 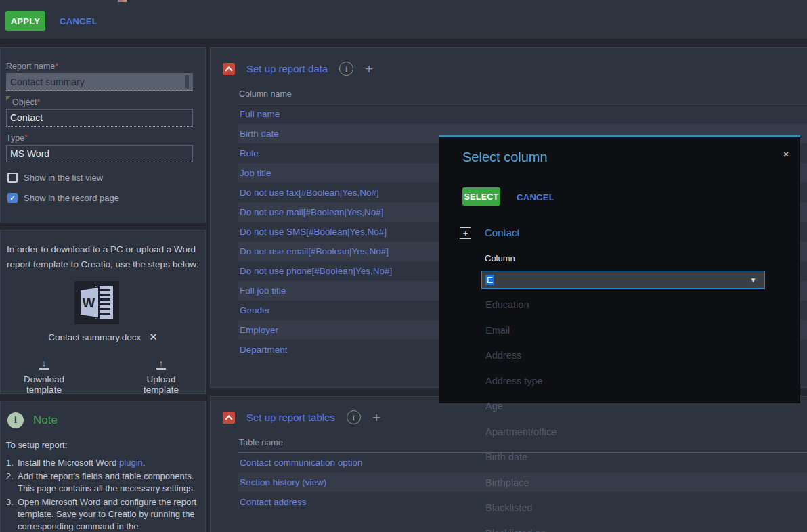 What do you see at coordinates (619, 407) in the screenshot?
I see `dropdown-item: Age` at bounding box center [619, 407].